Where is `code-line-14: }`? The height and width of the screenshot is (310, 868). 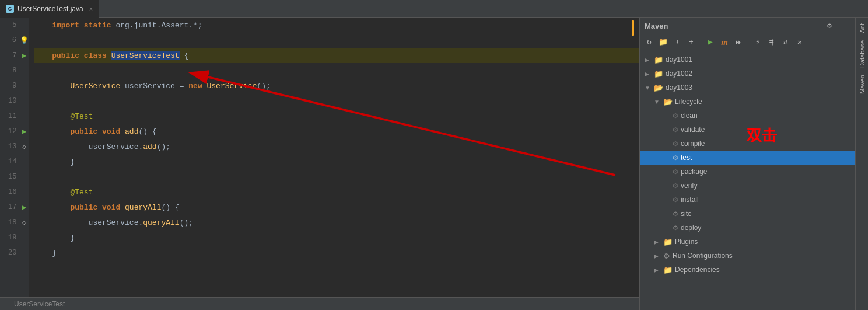
code-line-14: } is located at coordinates (336, 162).